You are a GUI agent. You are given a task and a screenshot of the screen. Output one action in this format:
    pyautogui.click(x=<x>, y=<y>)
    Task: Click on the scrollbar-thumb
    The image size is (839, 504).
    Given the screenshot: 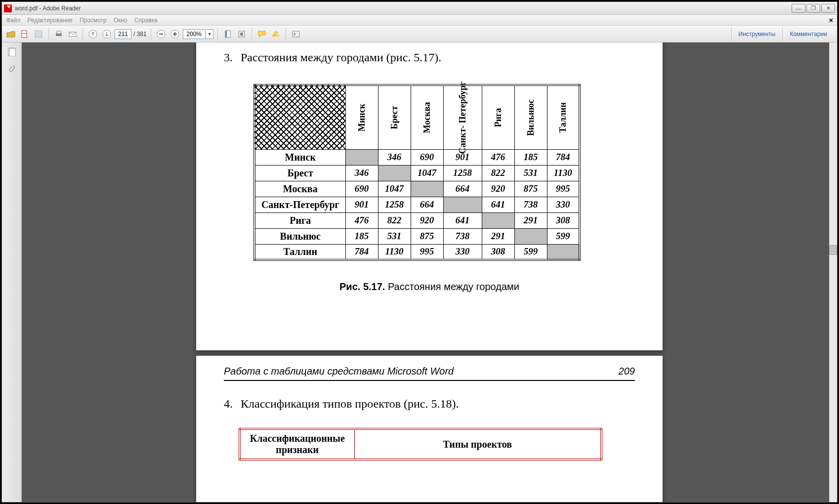 What is the action you would take?
    pyautogui.click(x=833, y=250)
    